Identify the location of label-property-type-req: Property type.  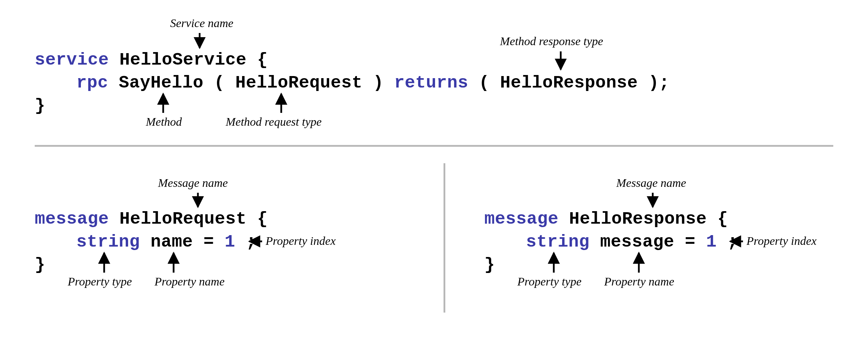
(100, 282).